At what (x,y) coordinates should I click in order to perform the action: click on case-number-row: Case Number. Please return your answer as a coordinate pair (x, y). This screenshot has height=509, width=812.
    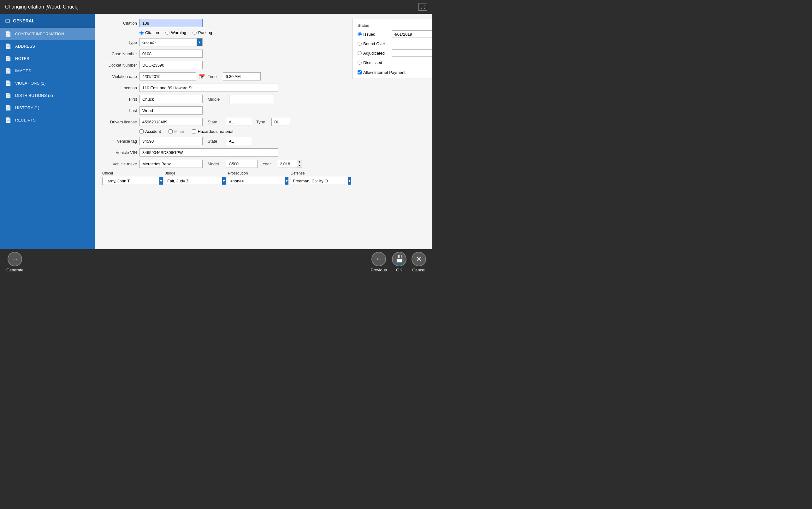
    Looking at the image, I should click on (224, 54).